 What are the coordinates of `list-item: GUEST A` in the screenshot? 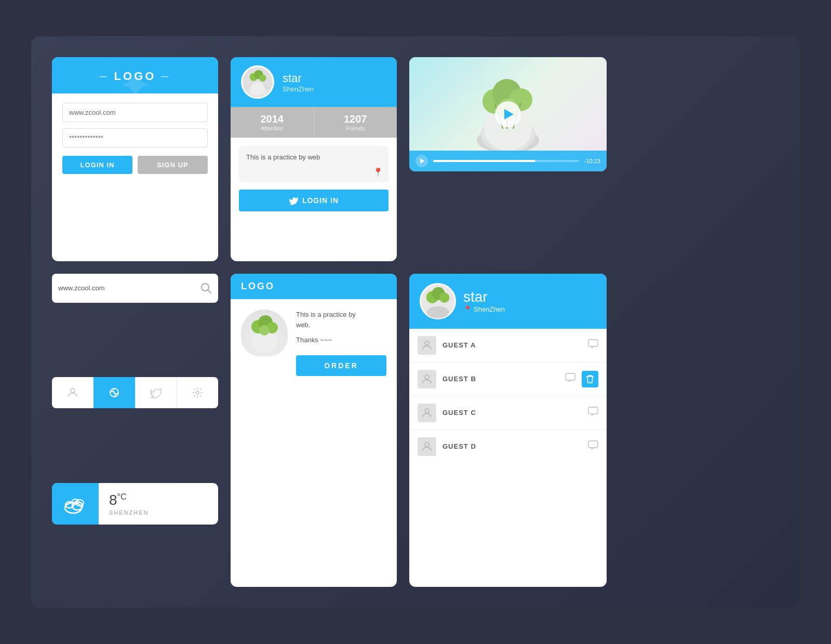 It's located at (508, 346).